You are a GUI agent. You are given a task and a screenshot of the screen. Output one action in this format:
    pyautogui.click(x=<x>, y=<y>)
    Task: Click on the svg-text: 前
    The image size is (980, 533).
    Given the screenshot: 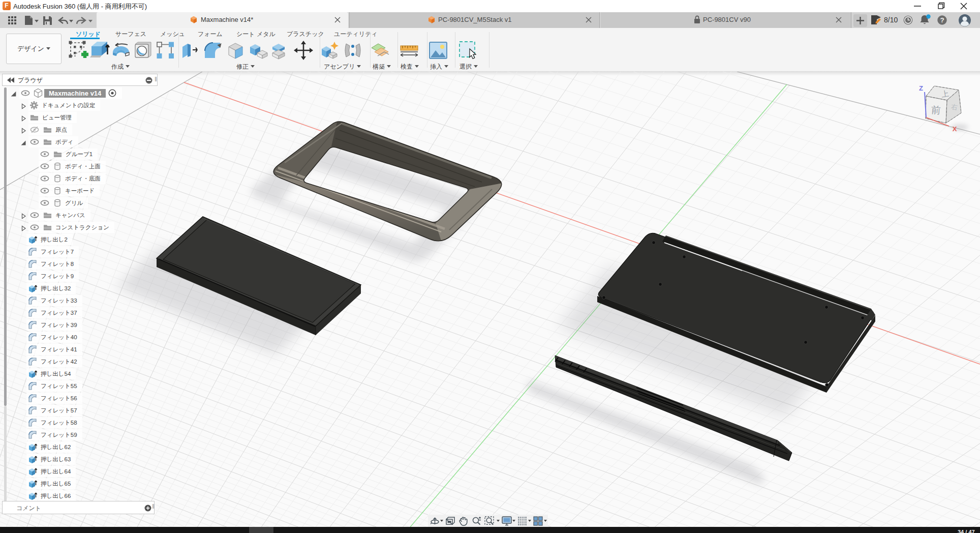 What is the action you would take?
    pyautogui.click(x=936, y=110)
    